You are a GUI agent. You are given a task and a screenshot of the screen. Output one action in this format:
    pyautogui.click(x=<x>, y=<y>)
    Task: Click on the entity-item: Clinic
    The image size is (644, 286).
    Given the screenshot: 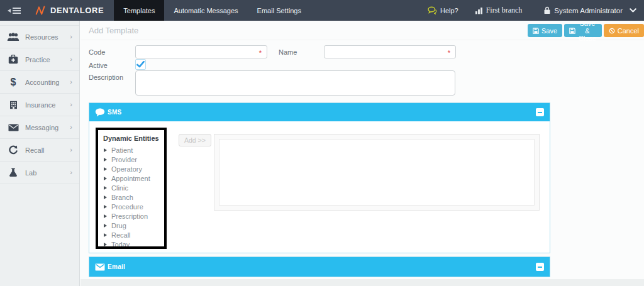 What is the action you would take?
    pyautogui.click(x=134, y=187)
    